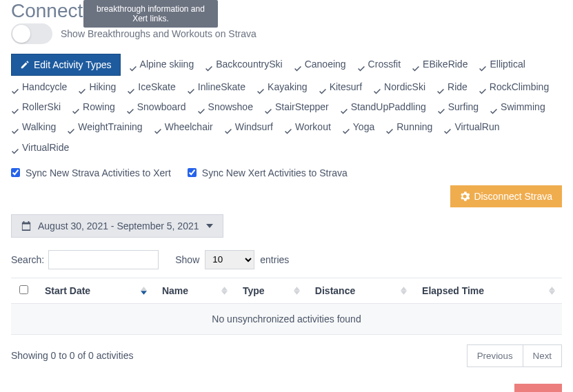 The image size is (573, 392). Describe the element at coordinates (151, 87) in the screenshot. I see `activity-type-item: IceSkate` at that location.